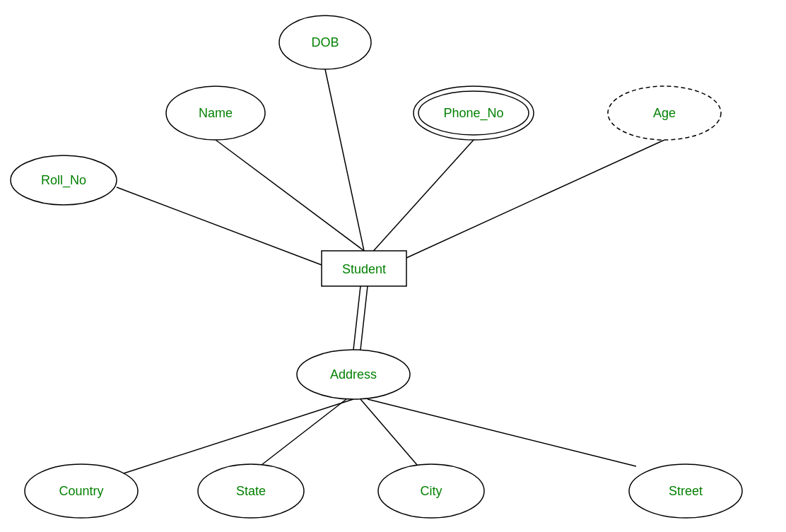 This screenshot has width=786, height=532. Describe the element at coordinates (290, 195) in the screenshot. I see `line-student-name` at that location.